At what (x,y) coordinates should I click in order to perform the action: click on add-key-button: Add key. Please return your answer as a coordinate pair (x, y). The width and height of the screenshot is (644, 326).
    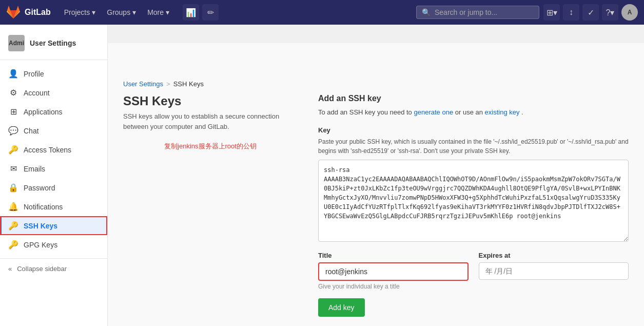
    Looking at the image, I should click on (342, 308).